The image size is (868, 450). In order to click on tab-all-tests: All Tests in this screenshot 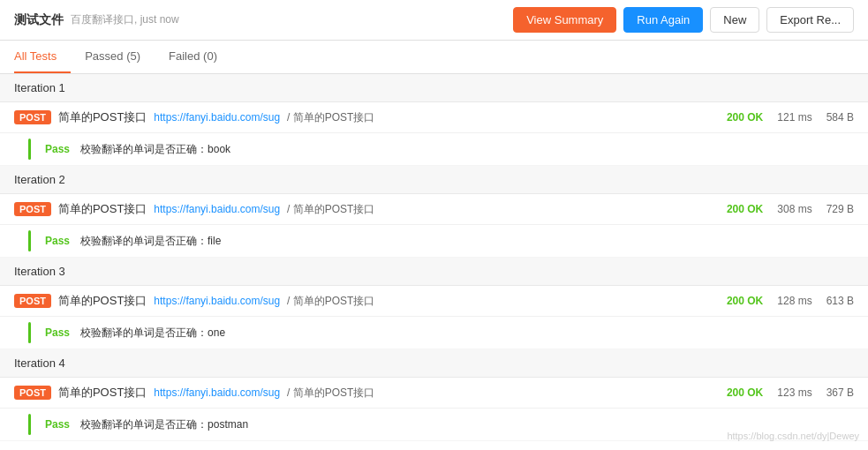, I will do `click(42, 56)`.